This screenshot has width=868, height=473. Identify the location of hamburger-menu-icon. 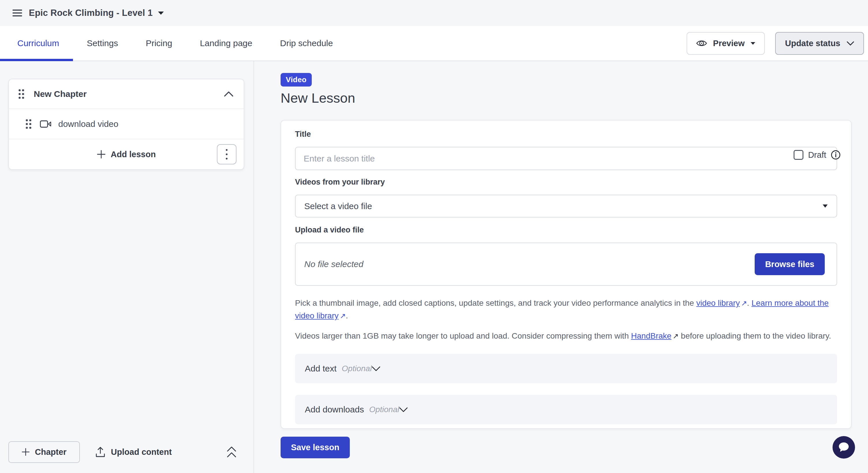
(18, 13).